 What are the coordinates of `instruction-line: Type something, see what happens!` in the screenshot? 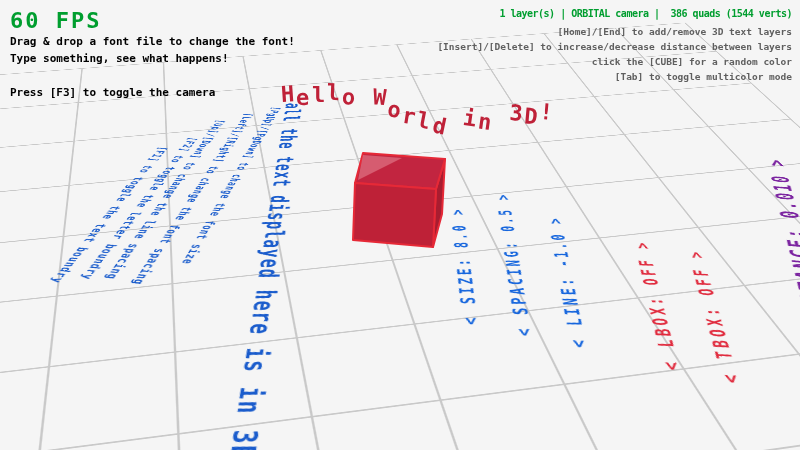 It's located at (152, 58).